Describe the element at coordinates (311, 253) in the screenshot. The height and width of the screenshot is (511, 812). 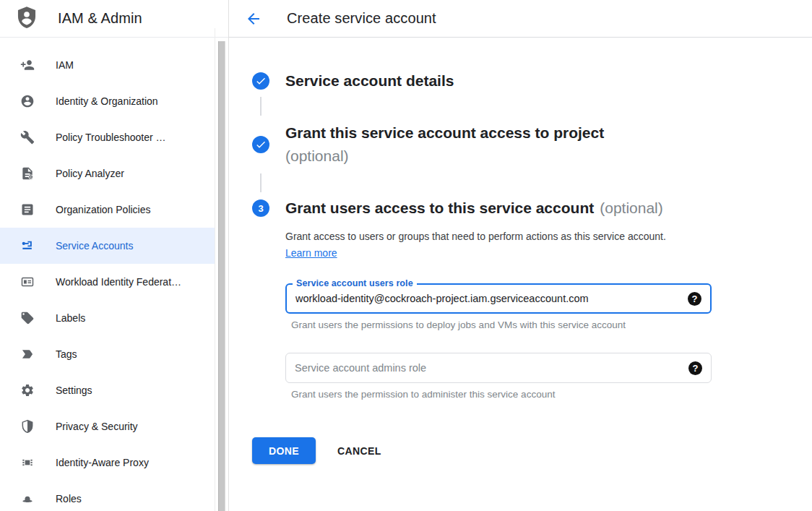
I see `learn-more-link: Learn more` at that location.